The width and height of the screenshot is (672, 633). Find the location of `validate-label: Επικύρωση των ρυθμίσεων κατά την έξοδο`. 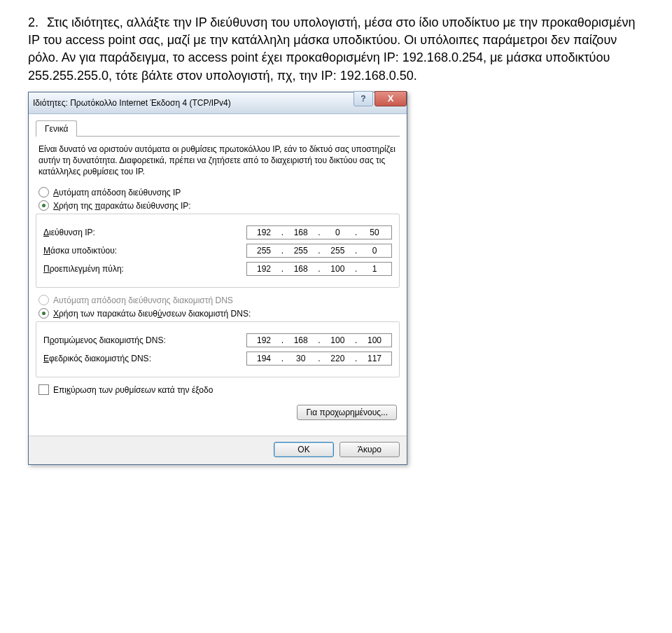

validate-label: Επικύρωση των ρυθμίσεων κατά την έξοδο is located at coordinates (133, 390).